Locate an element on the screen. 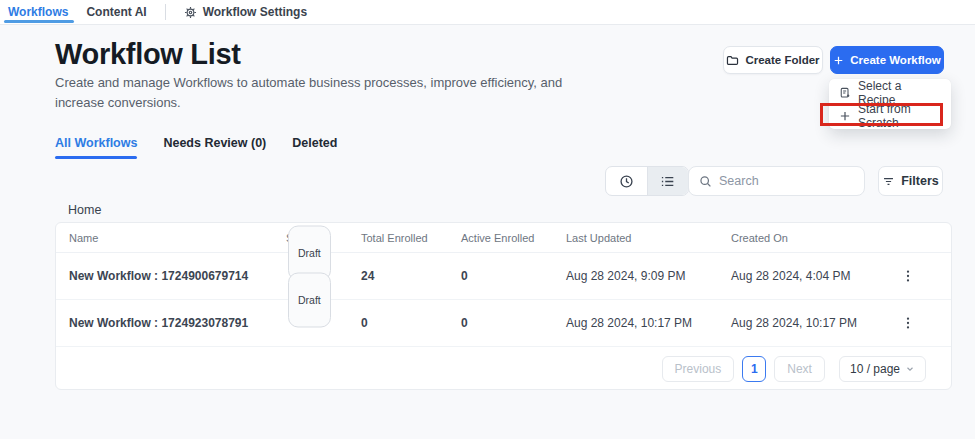 The width and height of the screenshot is (975, 439). created-on-value: Aug 28 2024, 10:17 PM is located at coordinates (794, 324).